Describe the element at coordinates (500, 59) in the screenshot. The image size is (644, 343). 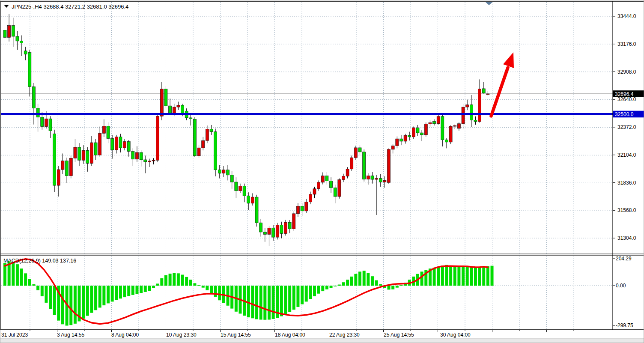
I see `annotations-layer` at that location.